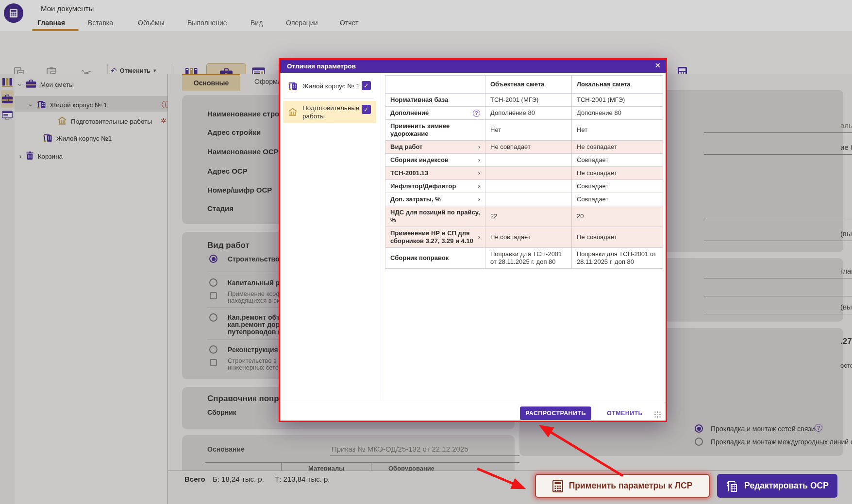 The image size is (852, 504). What do you see at coordinates (7, 83) in the screenshot?
I see `strip-bases-icon` at bounding box center [7, 83].